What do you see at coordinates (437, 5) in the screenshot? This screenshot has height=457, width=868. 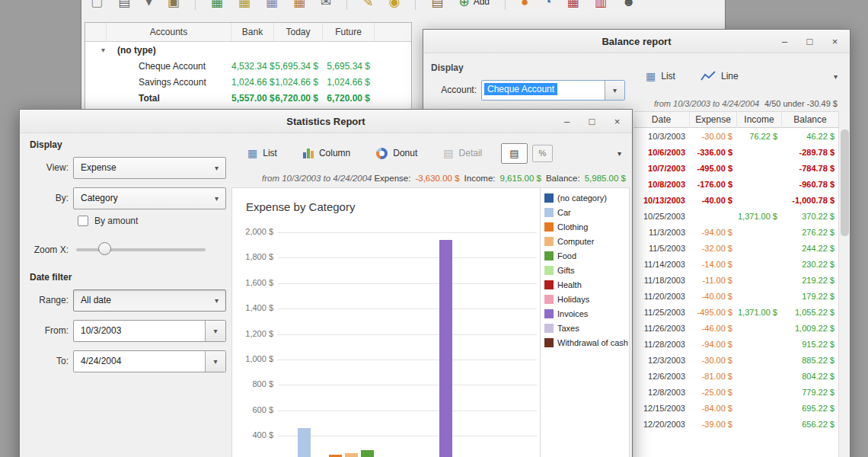 I see `toolbar-ledger-button: ▤` at bounding box center [437, 5].